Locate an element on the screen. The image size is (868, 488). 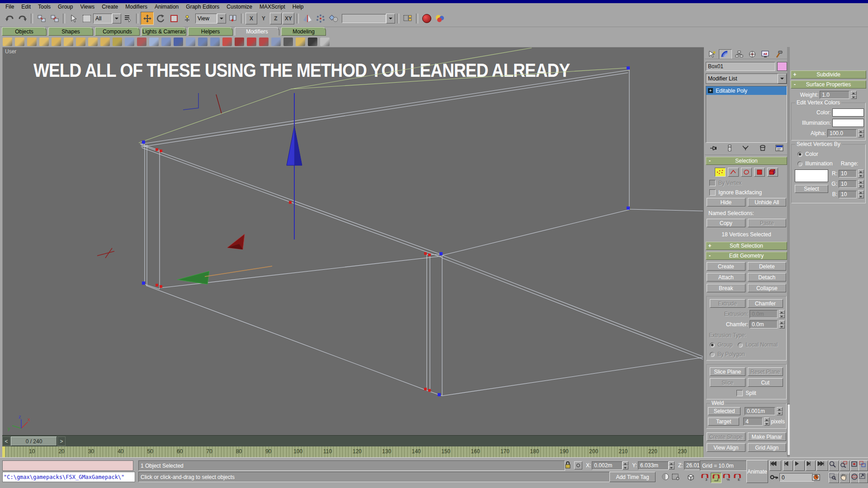
weld-selected-button: Selected is located at coordinates (724, 411).